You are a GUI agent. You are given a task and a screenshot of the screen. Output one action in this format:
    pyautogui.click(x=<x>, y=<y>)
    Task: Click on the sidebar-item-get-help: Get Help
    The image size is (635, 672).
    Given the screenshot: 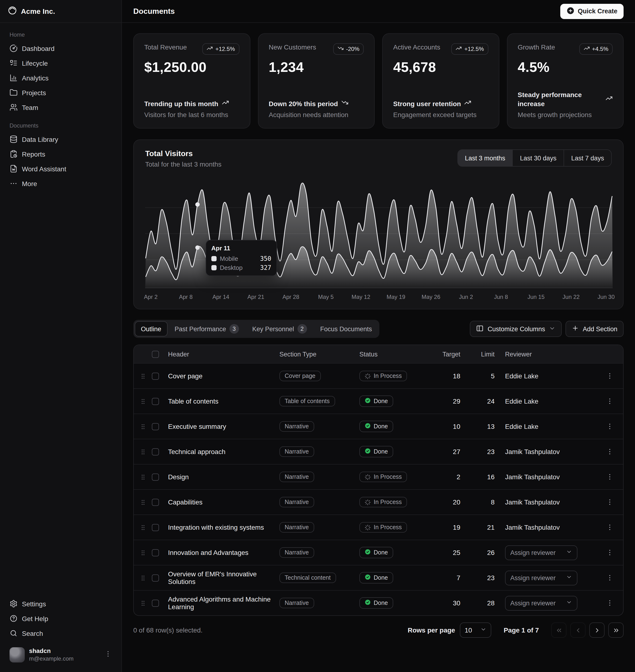 What is the action you would take?
    pyautogui.click(x=61, y=619)
    